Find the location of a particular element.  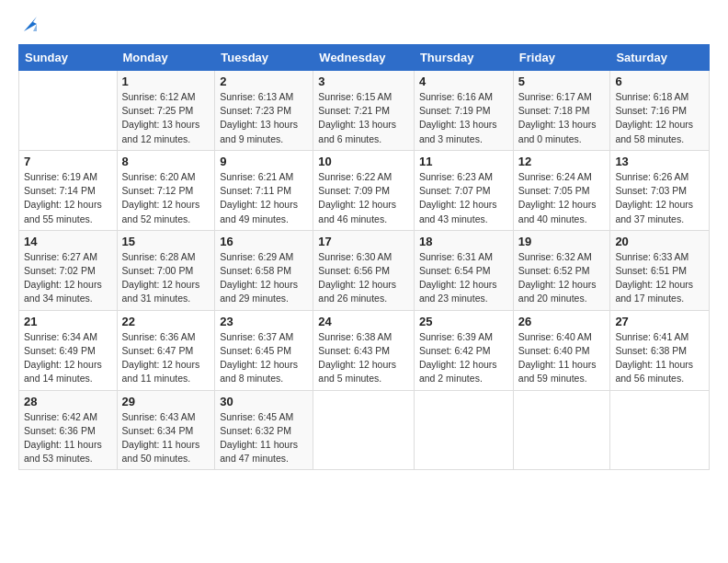

day-info: Sunrise: 6:17 AM Sunset: 7:18 PM Dayligh… is located at coordinates (563, 118).